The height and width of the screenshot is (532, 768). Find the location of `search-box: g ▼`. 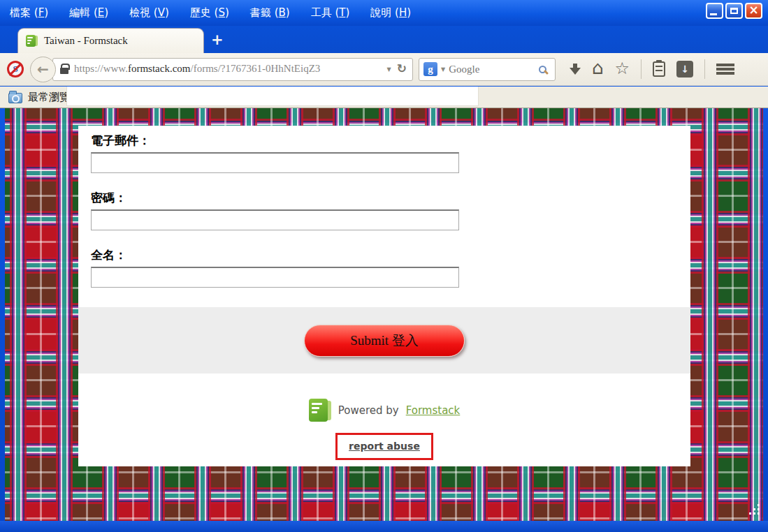

search-box: g ▼ is located at coordinates (487, 70).